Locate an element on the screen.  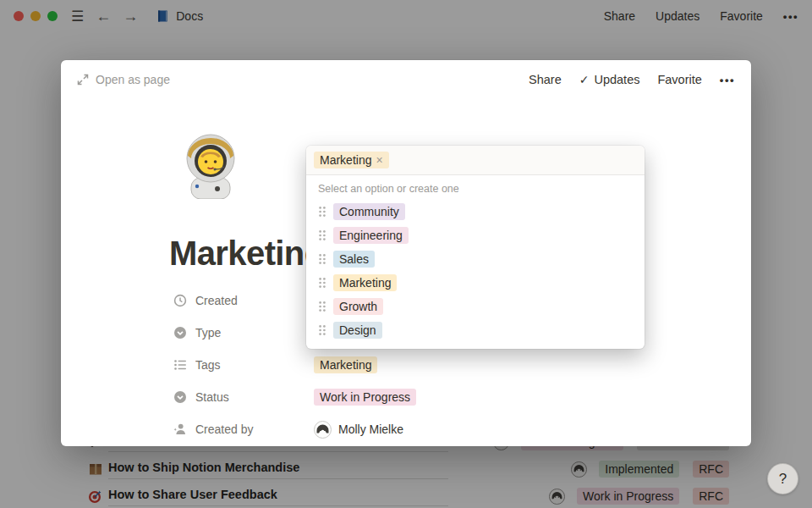
dropdown-option-growth: Growth is located at coordinates (475, 306).